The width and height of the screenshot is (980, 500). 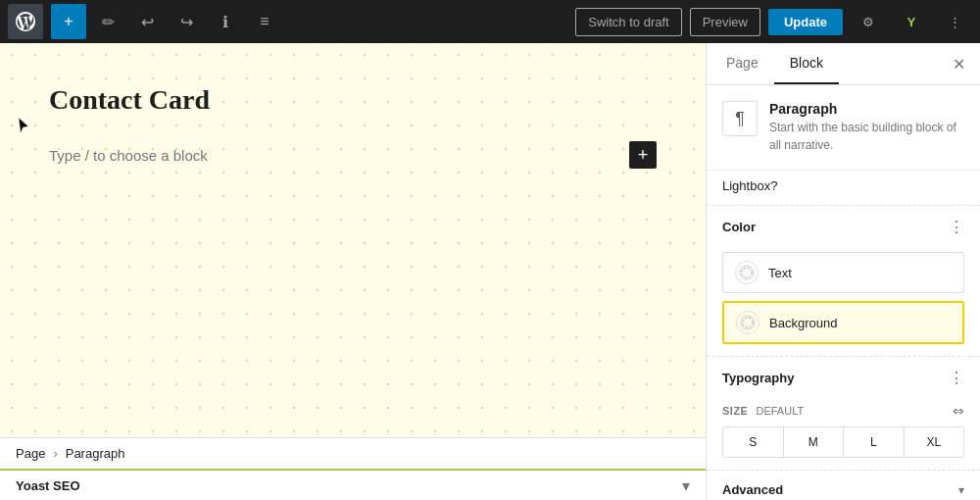 I want to click on size-buttons: S M L XL, so click(x=843, y=442).